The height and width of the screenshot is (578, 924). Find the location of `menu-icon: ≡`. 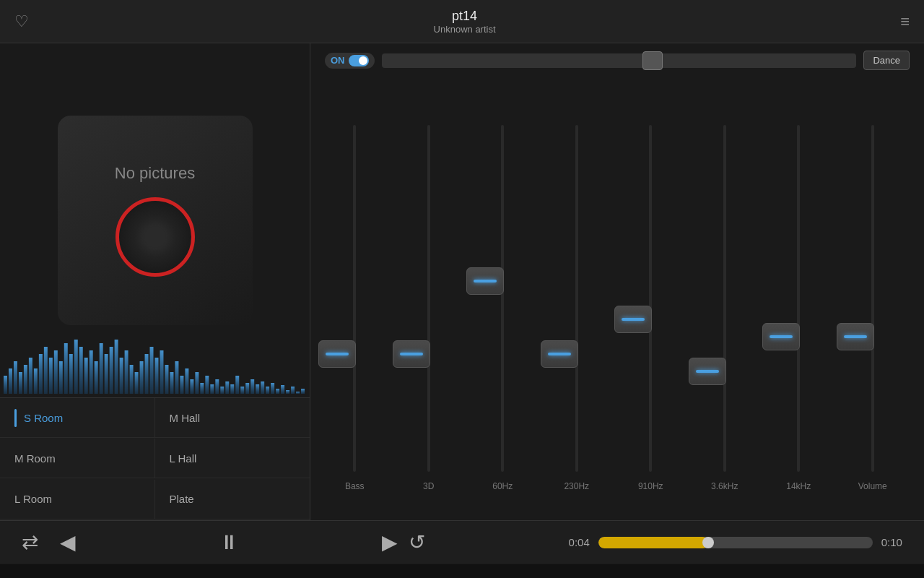

menu-icon: ≡ is located at coordinates (905, 22).